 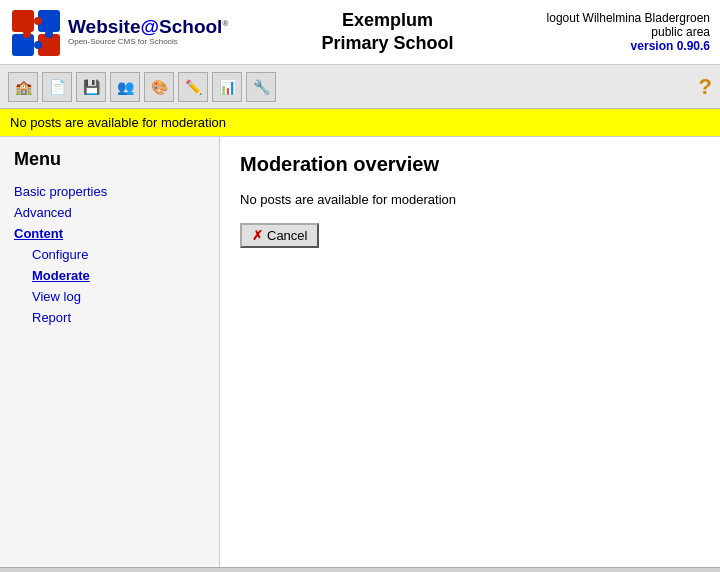 What do you see at coordinates (119, 32) in the screenshot?
I see `logo-area: Website@School® Open-Source CMS for Scho…` at bounding box center [119, 32].